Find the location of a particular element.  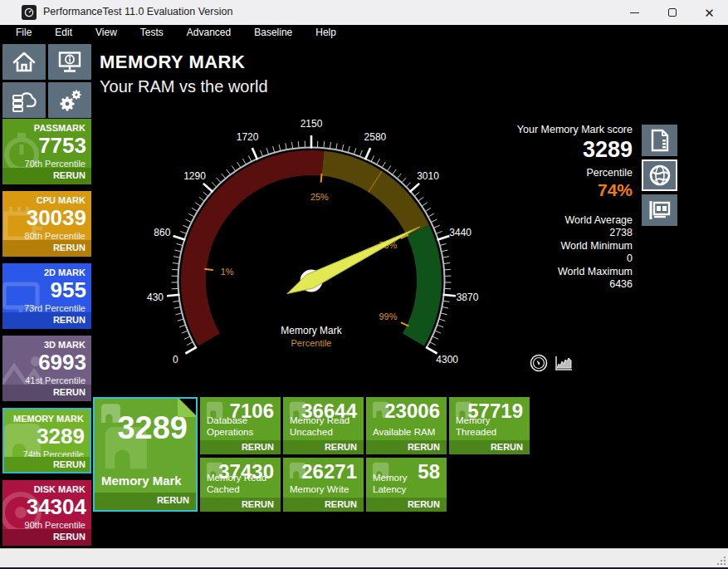

tile-value: 955 is located at coordinates (68, 291).